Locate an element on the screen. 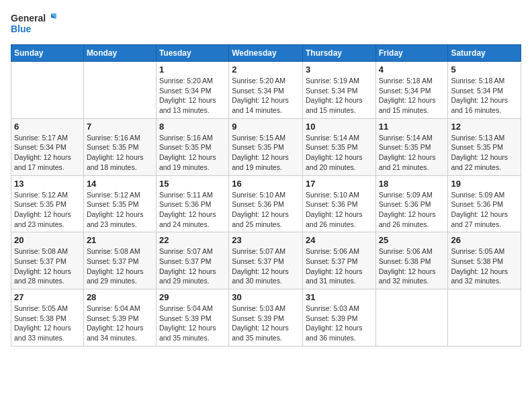  day-number: 31 is located at coordinates (339, 297).